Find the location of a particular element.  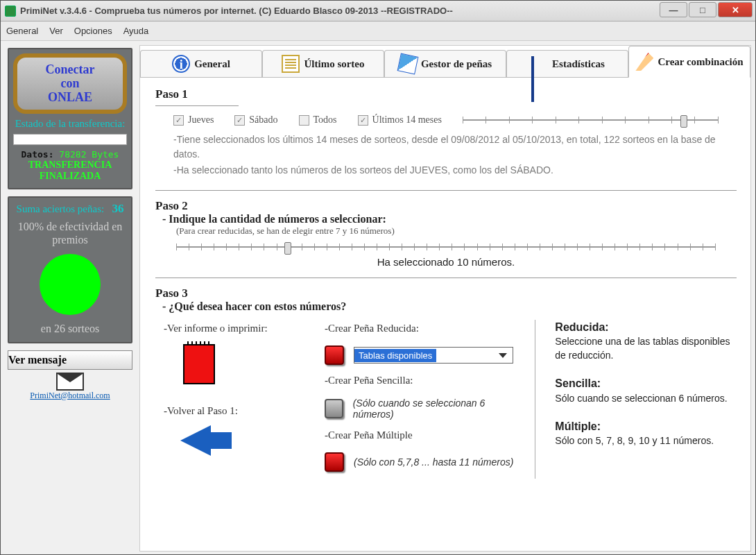

transfer-state-label: Estado de la transferencia: is located at coordinates (70, 123).